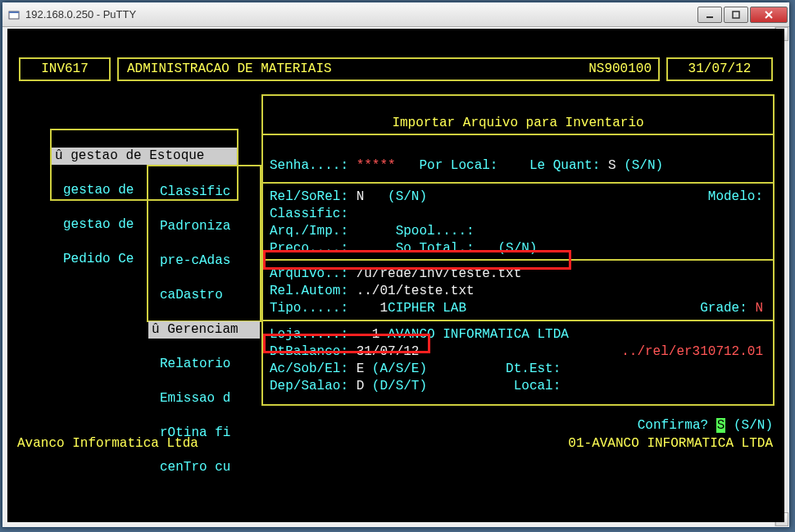  Describe the element at coordinates (533, 369) in the screenshot. I see `dtest-label: Dt.Est:` at that location.